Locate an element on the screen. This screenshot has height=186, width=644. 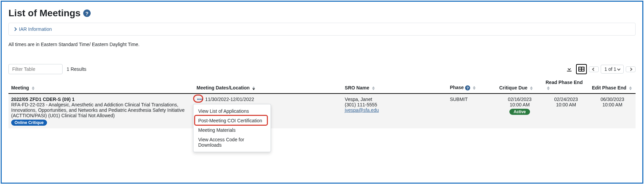
prev-page-button is located at coordinates (594, 69).